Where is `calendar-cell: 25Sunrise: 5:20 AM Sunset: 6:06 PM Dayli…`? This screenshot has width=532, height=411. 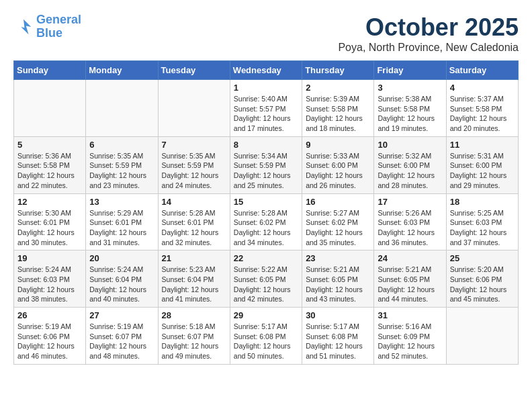
calendar-cell: 25Sunrise: 5:20 AM Sunset: 6:06 PM Dayli… is located at coordinates (482, 279).